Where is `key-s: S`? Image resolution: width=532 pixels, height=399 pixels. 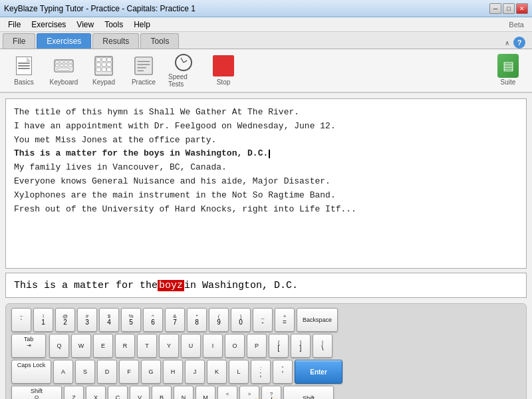 key-s: S is located at coordinates (85, 372).